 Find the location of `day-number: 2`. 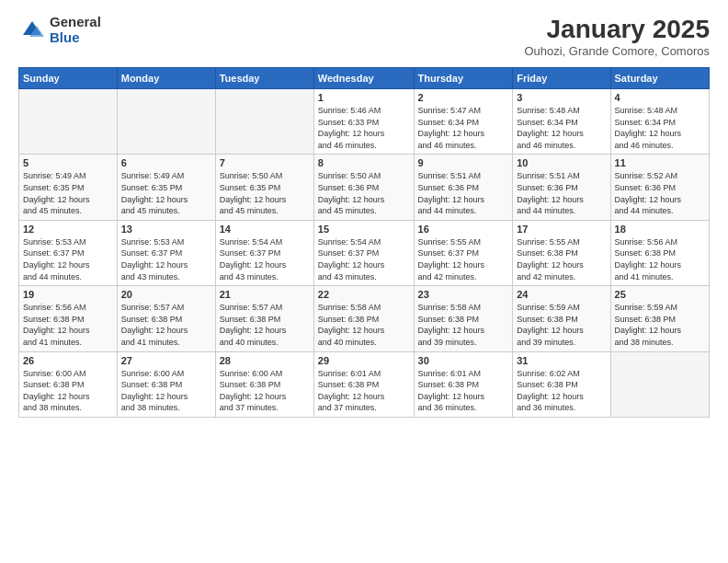

day-number: 2 is located at coordinates (463, 98).